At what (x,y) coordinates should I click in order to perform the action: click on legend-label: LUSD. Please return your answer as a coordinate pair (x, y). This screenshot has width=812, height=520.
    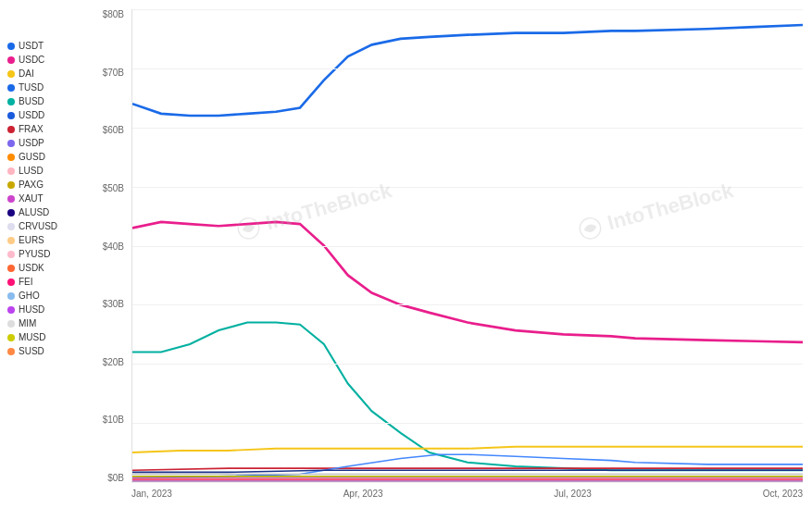
    Looking at the image, I should click on (31, 170).